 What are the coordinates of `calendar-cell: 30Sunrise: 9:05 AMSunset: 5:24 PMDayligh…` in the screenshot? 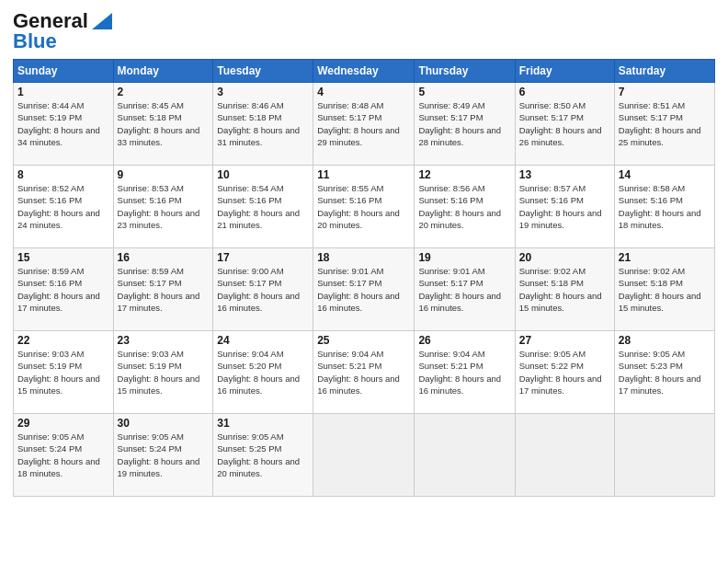 It's located at (164, 455).